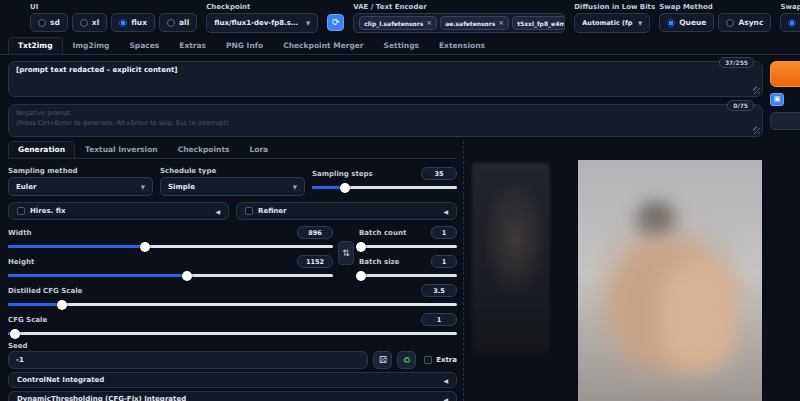 Image resolution: width=800 pixels, height=401 pixels. I want to click on schedule-type-value: Simple, so click(182, 187).